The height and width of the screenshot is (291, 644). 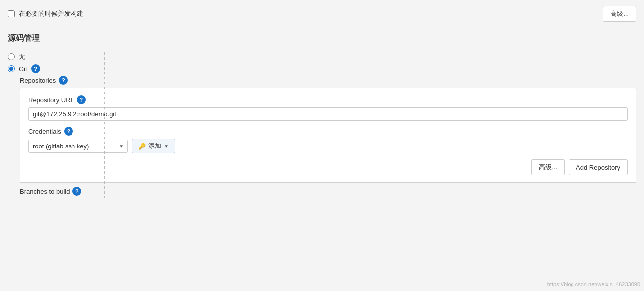 I want to click on dashed-line, so click(x=105, y=125).